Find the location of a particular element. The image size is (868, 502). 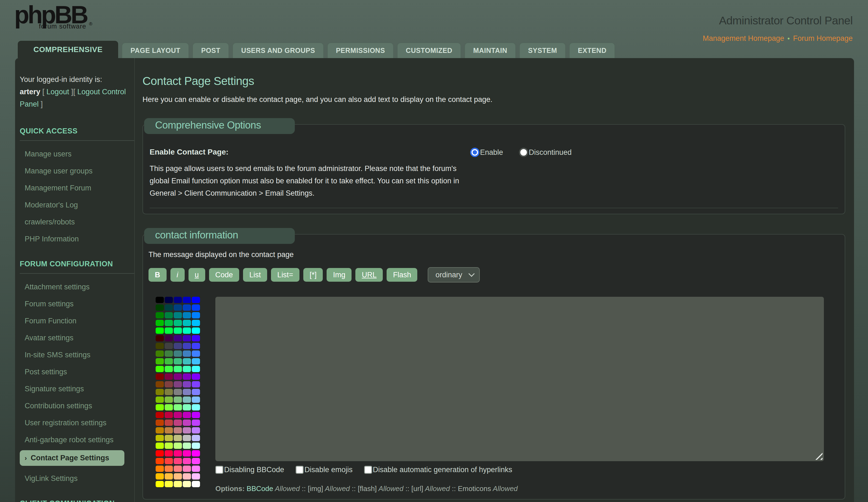

color-swatch-00bf40 is located at coordinates (169, 323).